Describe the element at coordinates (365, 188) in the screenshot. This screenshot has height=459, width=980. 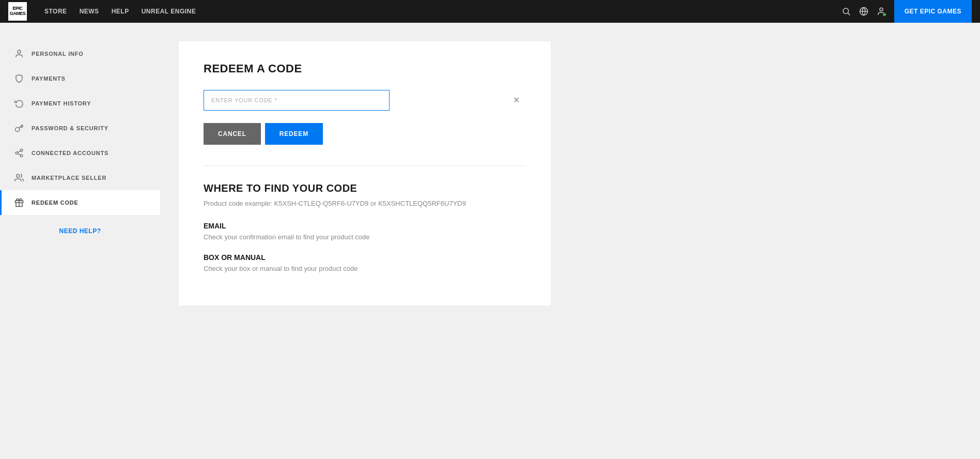
I see `where-to-find-title: WHERE TO FIND YOUR CODE` at that location.